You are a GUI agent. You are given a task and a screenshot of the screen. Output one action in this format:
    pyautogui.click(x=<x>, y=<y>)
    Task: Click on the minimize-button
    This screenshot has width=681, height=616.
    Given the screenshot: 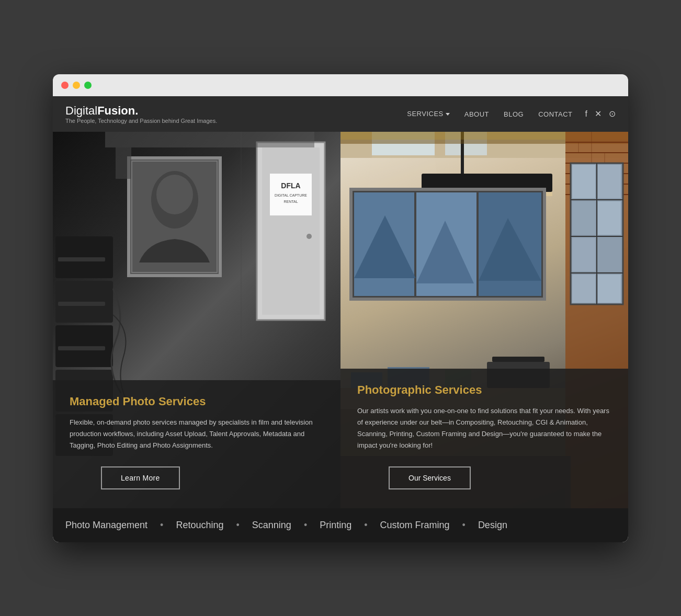 What is the action you would take?
    pyautogui.click(x=76, y=85)
    